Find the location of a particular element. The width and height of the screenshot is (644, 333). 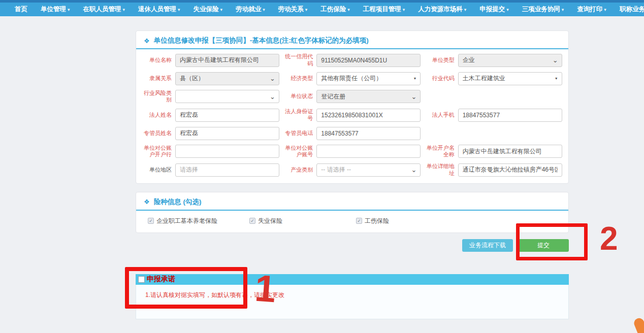

manager-phone-label: 专管员电话 is located at coordinates (297, 134).